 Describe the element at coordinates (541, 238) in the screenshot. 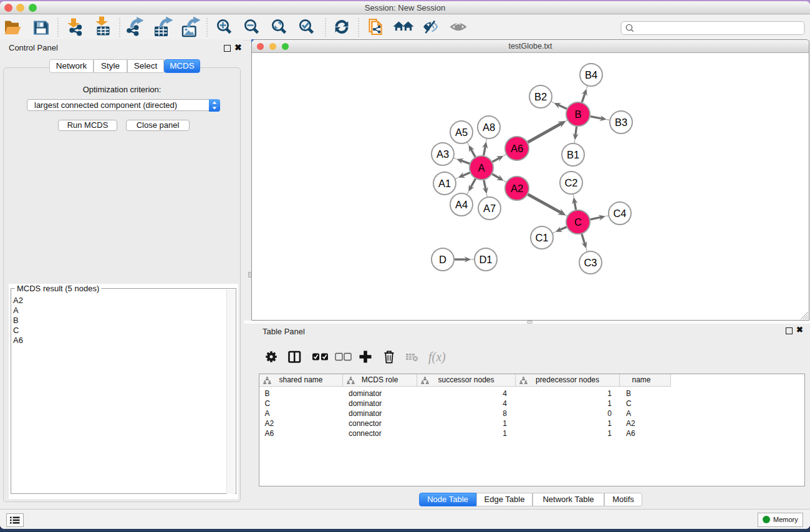

I see `svg-text: C1` at that location.